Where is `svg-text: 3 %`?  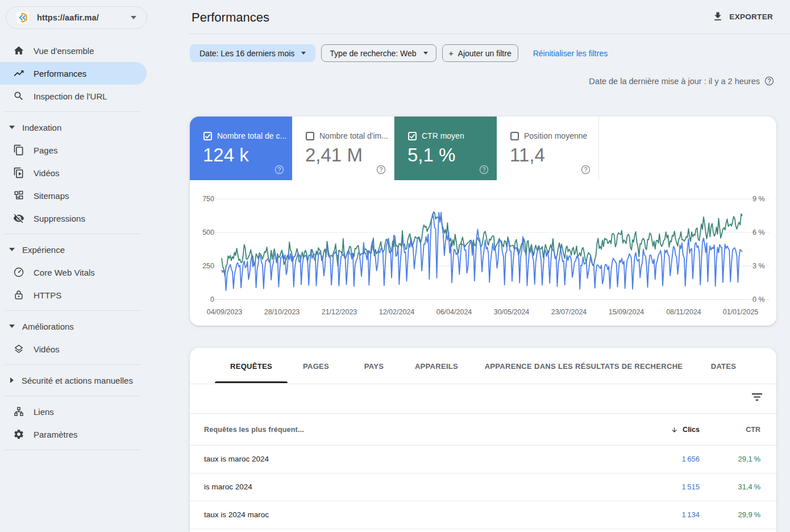 svg-text: 3 % is located at coordinates (759, 266).